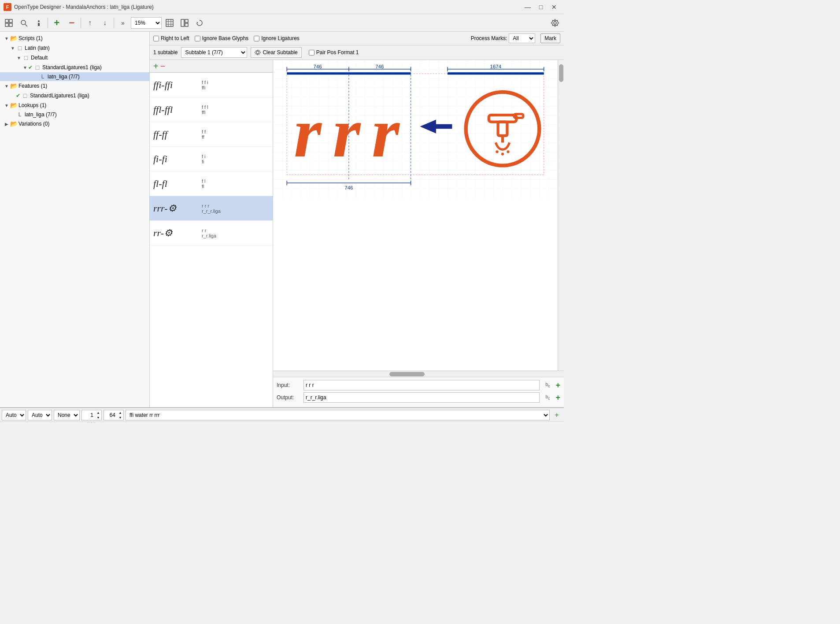 The width and height of the screenshot is (840, 624). Describe the element at coordinates (357, 39) in the screenshot. I see `options-bar: Right to Left Ignore Base Glyphs Ignore …` at that location.